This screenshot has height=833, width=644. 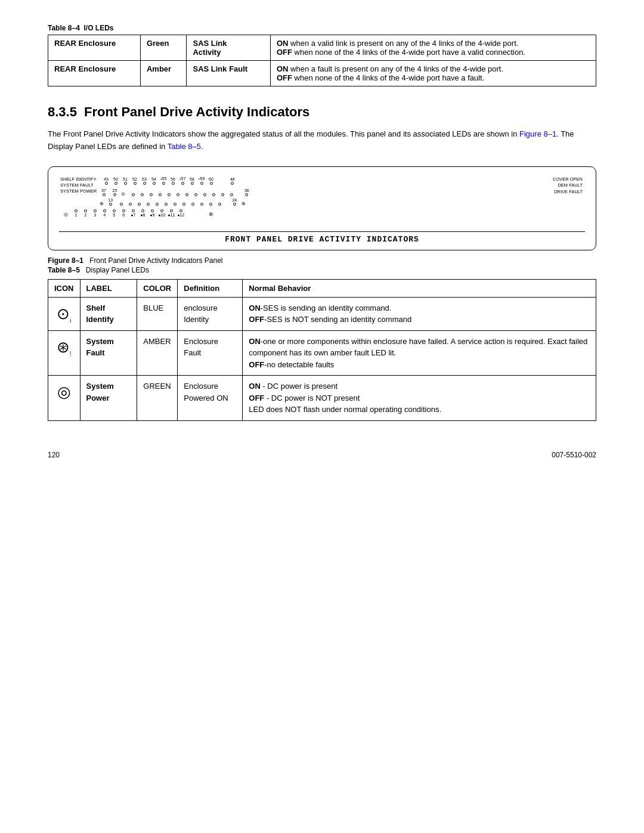 What do you see at coordinates (123, 213) in the screenshot?
I see `n6: 6` at bounding box center [123, 213].